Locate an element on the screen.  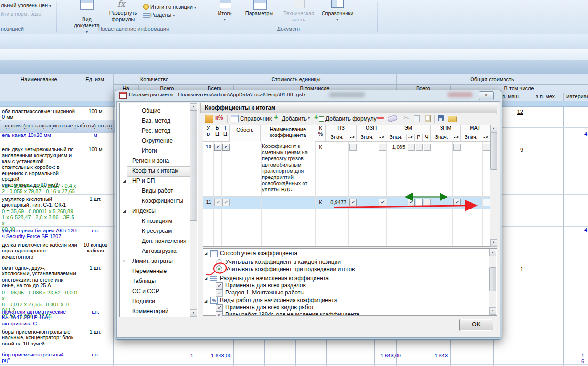
coef-col-r: Р is located at coordinates (419, 138).